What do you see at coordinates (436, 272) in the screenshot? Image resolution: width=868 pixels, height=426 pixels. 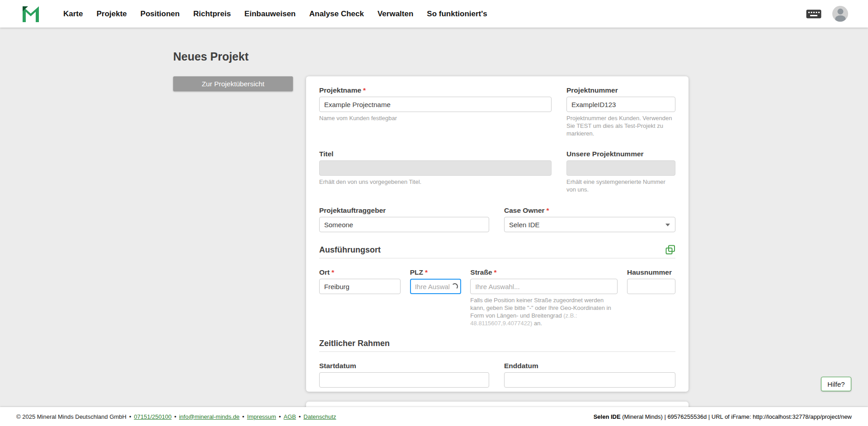 I see `plz-label: PLZ*` at bounding box center [436, 272].